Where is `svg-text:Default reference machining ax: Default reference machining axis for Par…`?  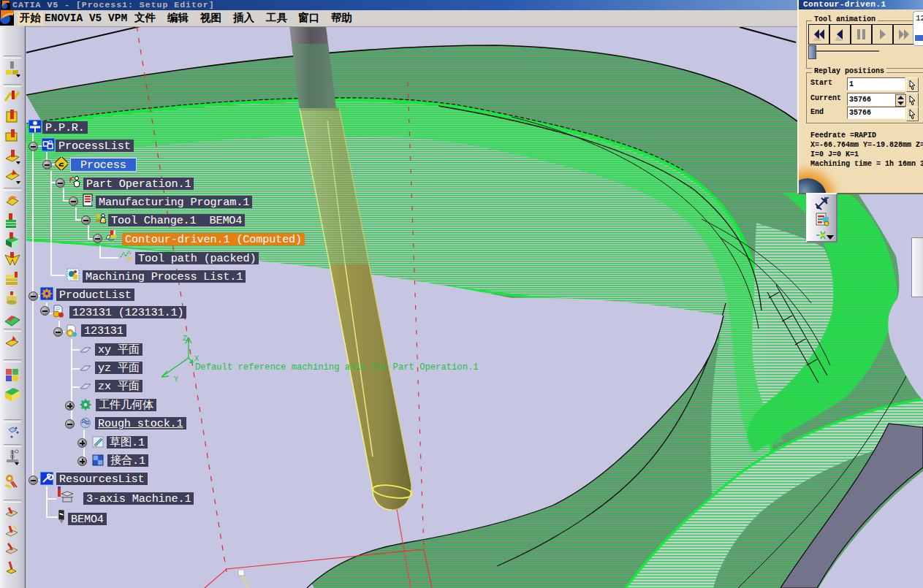 svg-text:Default reference machining ax: Default reference machining axis for Par… is located at coordinates (337, 367).